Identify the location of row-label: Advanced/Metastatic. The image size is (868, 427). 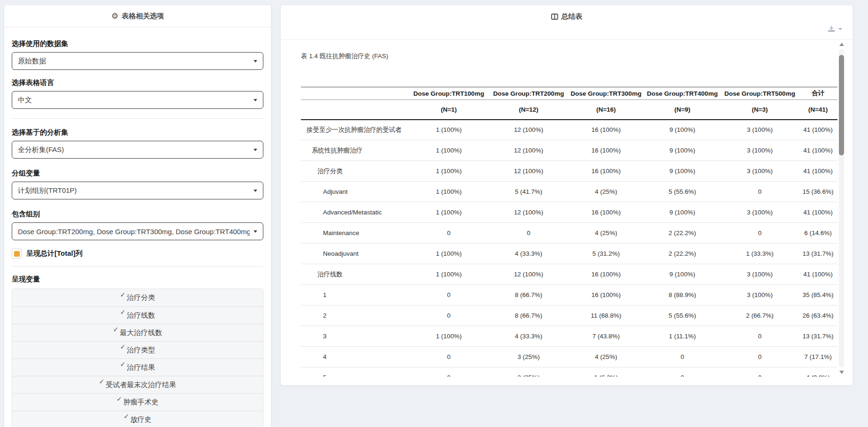
(355, 213).